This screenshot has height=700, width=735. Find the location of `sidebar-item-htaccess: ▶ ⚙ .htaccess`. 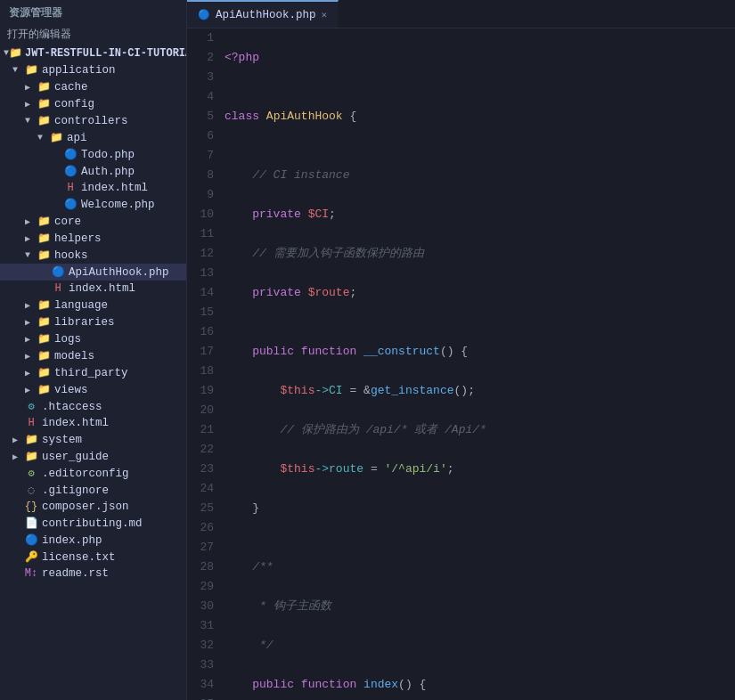

sidebar-item-htaccess: ▶ ⚙ .htaccess is located at coordinates (93, 406).